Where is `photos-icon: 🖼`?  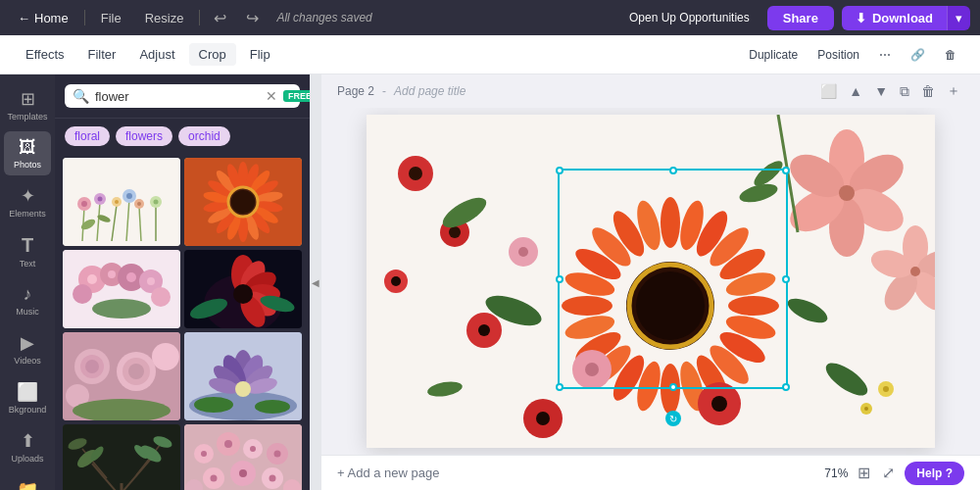
photos-icon: 🖼 is located at coordinates (27, 147).